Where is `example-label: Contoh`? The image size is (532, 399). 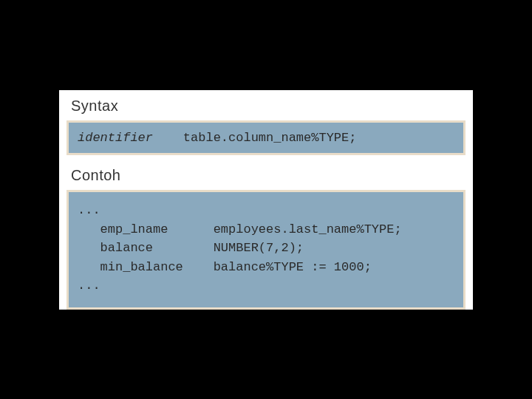
example-label: Contoh is located at coordinates (266, 174).